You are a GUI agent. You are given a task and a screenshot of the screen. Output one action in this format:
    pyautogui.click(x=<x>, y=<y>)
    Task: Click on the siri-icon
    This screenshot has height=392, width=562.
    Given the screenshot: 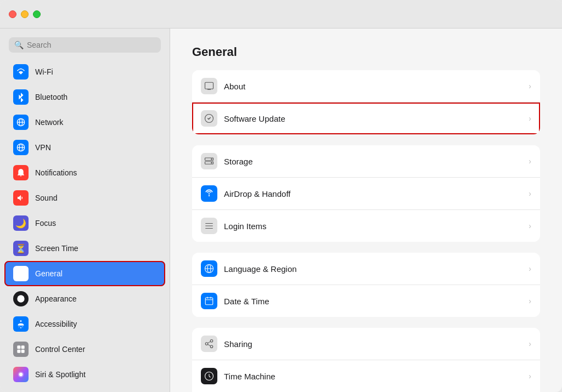 What is the action you would take?
    pyautogui.click(x=21, y=374)
    